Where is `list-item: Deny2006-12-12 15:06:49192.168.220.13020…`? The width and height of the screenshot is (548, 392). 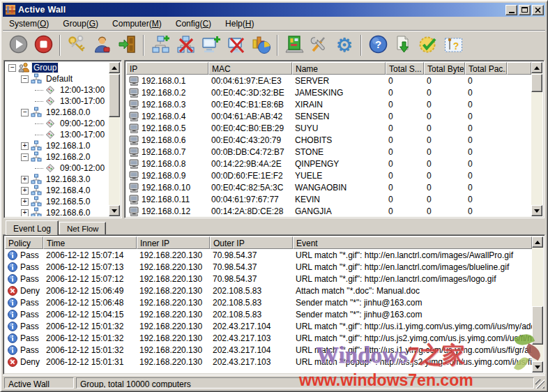
list-item: Deny2006-12-12 15:06:49192.168.220.13020… is located at coordinates (268, 290).